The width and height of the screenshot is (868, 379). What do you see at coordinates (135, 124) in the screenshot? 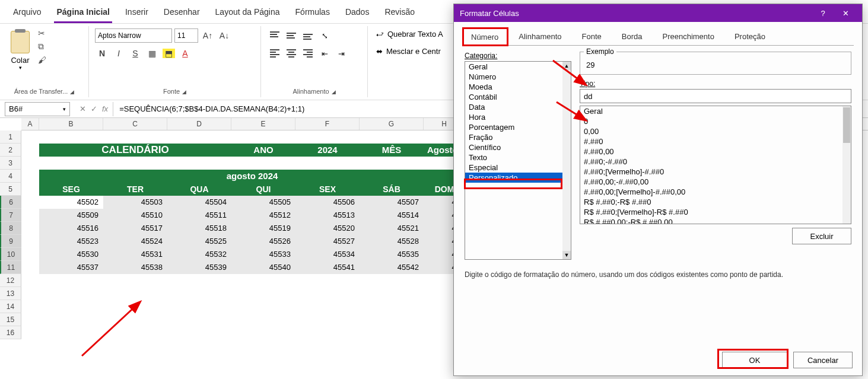
I see `column-header: C` at bounding box center [135, 124].